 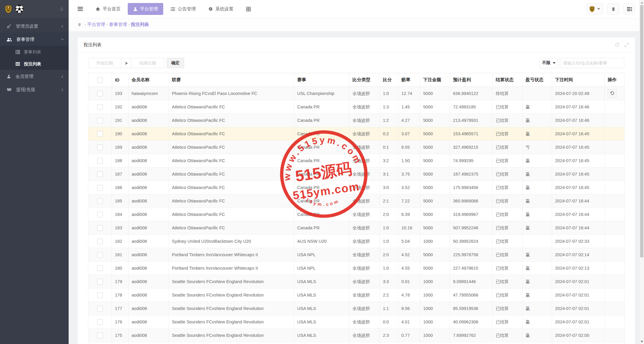 I want to click on scope-dropdown: 不限, so click(x=549, y=63).